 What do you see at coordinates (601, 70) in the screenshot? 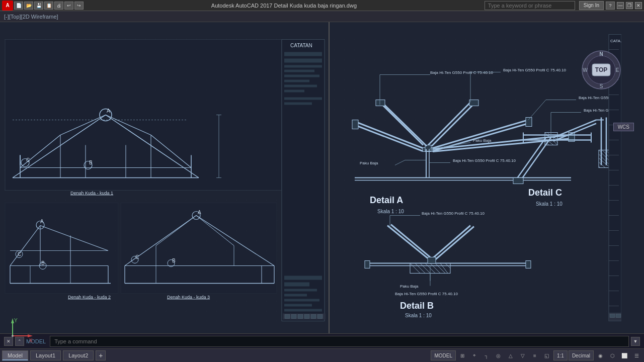
I see `compass: TOP N E W S` at bounding box center [601, 70].